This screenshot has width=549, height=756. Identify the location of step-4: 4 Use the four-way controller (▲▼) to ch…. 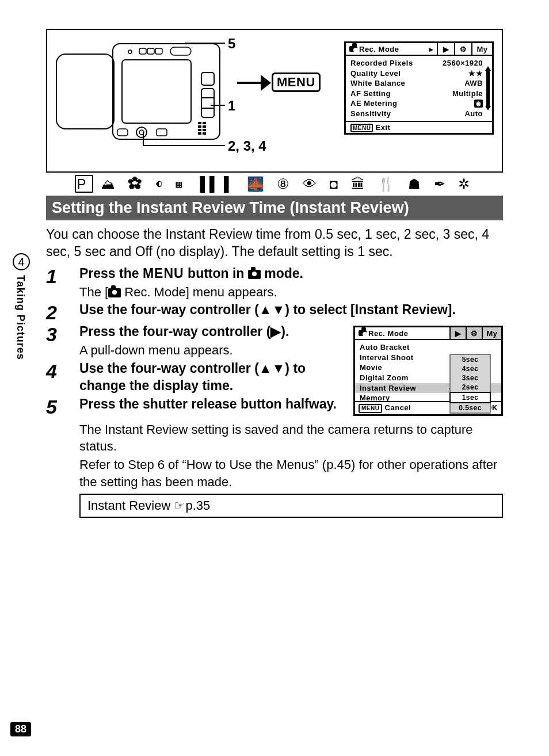
(196, 377).